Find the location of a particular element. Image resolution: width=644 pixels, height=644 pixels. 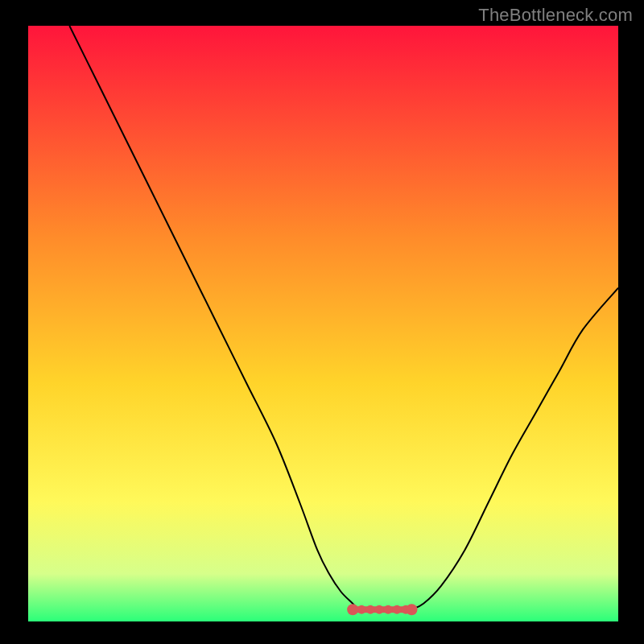

watermark-text: TheBottleneck.com is located at coordinates (555, 15).